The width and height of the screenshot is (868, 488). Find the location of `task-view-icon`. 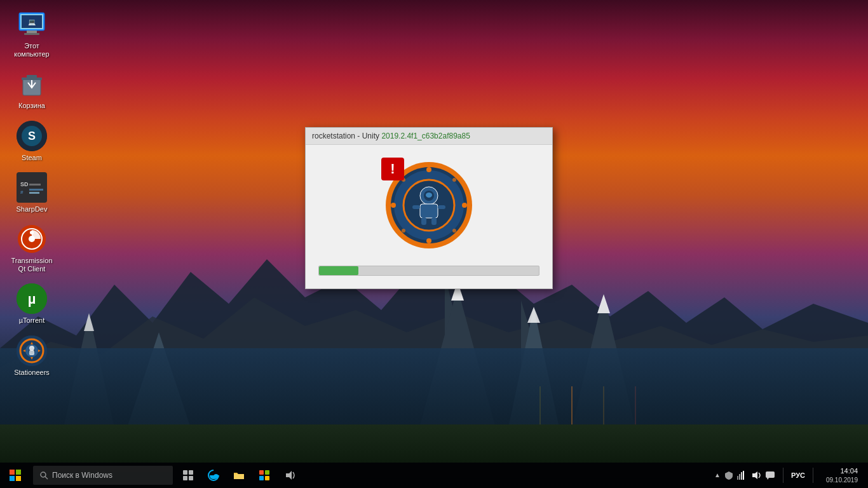

task-view-icon is located at coordinates (188, 475).